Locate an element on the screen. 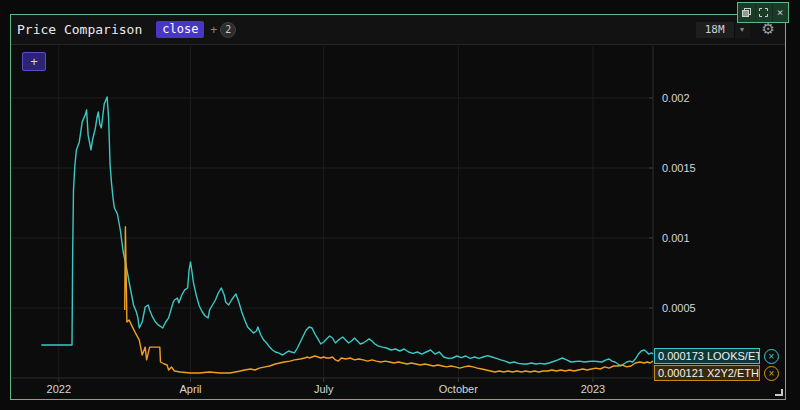 This screenshot has width=800, height=410. price-label-x2y2: 0.000121 X2Y2/ETH (u... is located at coordinates (707, 373).